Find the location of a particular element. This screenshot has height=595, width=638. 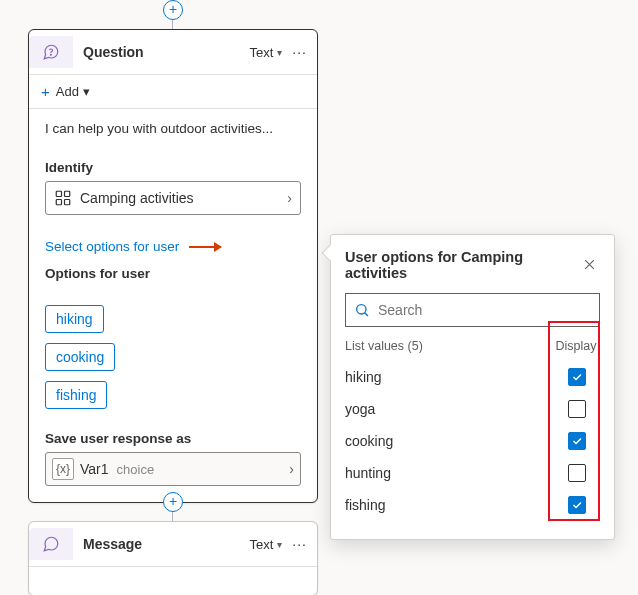

variable-icon: {x} is located at coordinates (63, 469).